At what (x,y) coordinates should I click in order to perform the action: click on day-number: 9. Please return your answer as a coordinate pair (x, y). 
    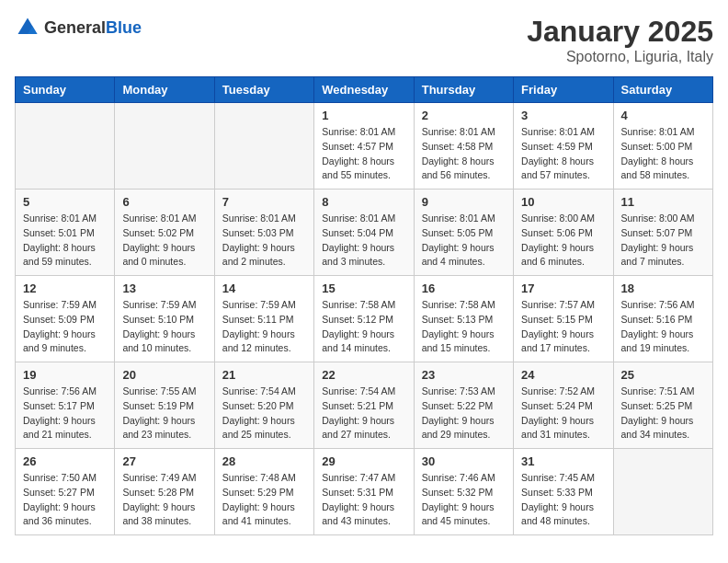
    Looking at the image, I should click on (463, 202).